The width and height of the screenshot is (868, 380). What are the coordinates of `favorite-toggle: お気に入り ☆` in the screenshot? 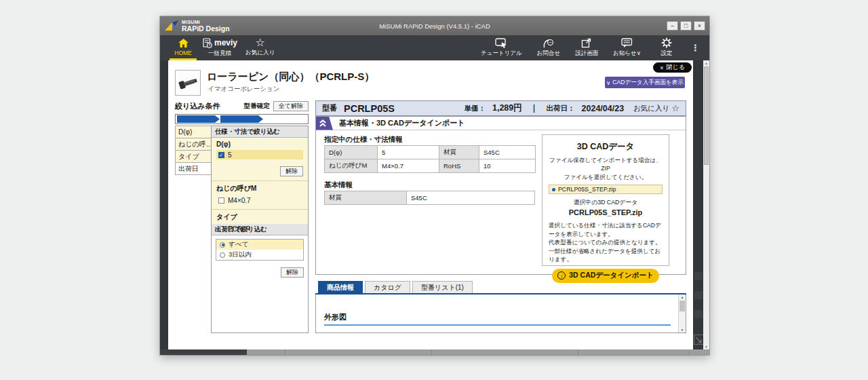 It's located at (656, 109).